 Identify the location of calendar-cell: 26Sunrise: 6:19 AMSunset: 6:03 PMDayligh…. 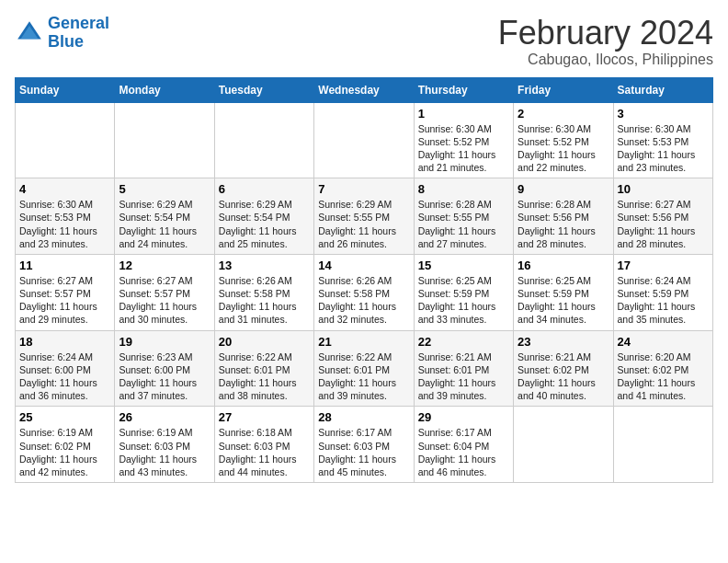
(165, 445).